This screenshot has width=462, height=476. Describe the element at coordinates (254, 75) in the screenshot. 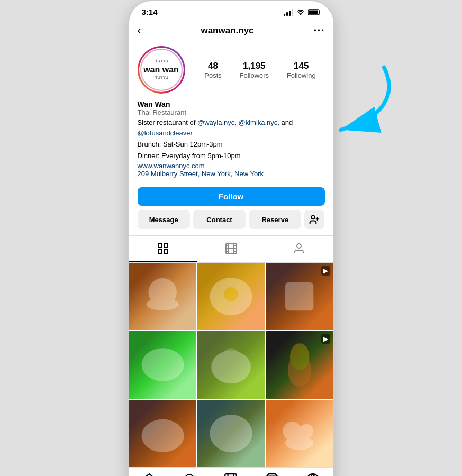

I see `followers-label: Followers` at that location.